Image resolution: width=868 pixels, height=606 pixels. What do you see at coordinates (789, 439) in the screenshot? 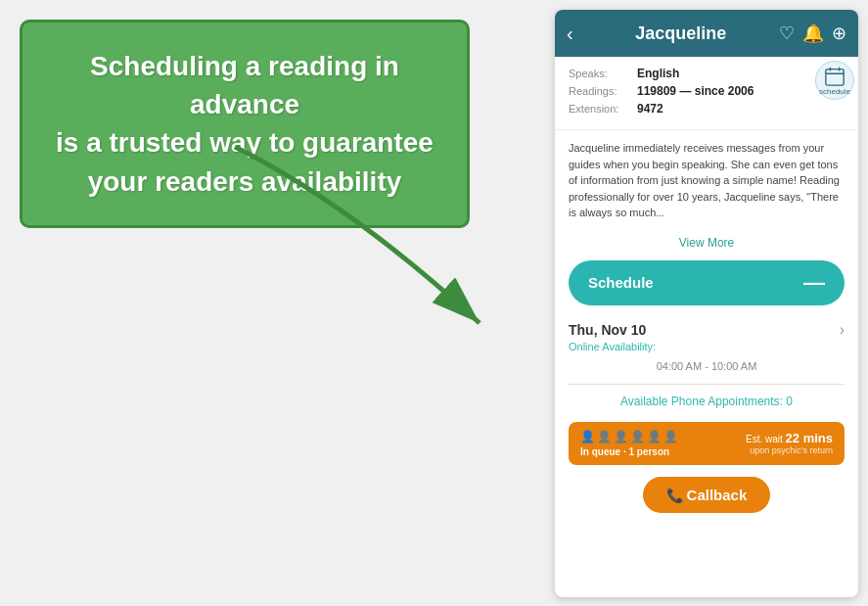
I see `est-wait-text: Est. wait 22 mins` at bounding box center [789, 439].